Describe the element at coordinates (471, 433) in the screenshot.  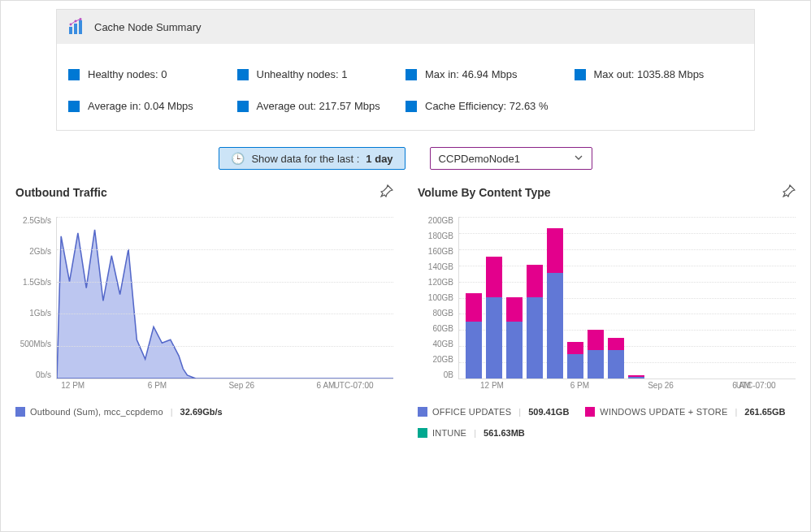
I see `legend-item-intune: INTUNE | 561.63MB` at that location.